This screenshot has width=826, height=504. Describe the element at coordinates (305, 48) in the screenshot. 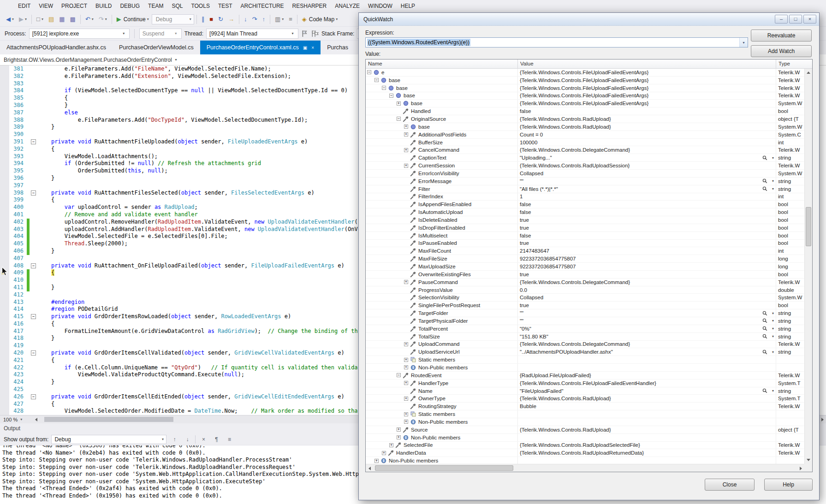

I see `tab-pin-icon: ▣` at that location.